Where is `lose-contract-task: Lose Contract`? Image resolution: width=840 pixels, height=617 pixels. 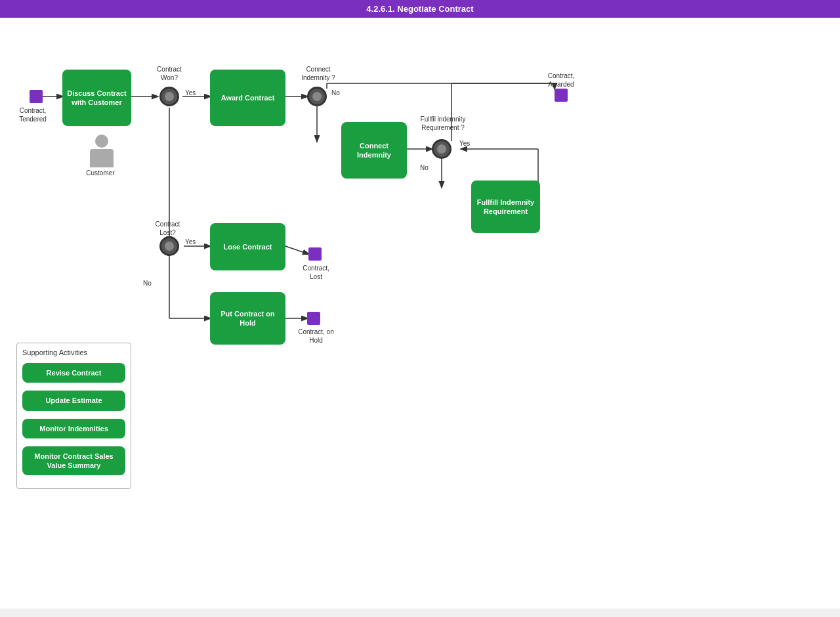 lose-contract-task: Lose Contract is located at coordinates (248, 247).